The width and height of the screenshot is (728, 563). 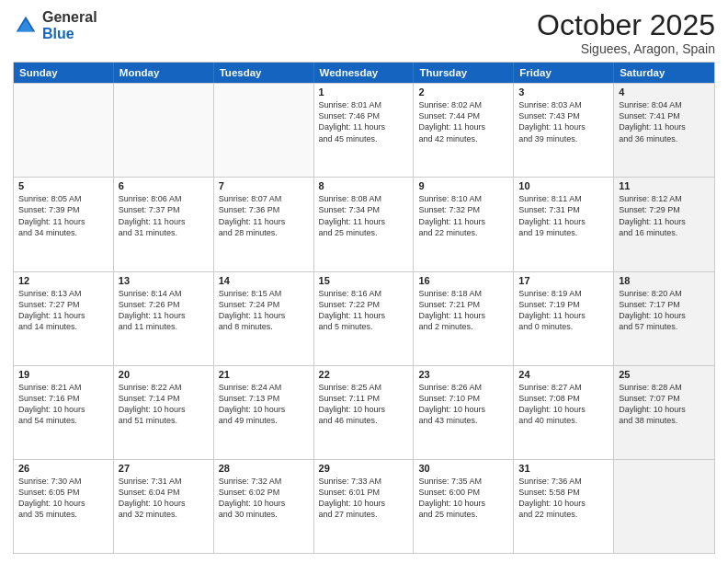 I want to click on day-cell-13: 13Sunrise: 8:14 AM Sunset: 7:26 PM Dayli…, so click(x=164, y=318).